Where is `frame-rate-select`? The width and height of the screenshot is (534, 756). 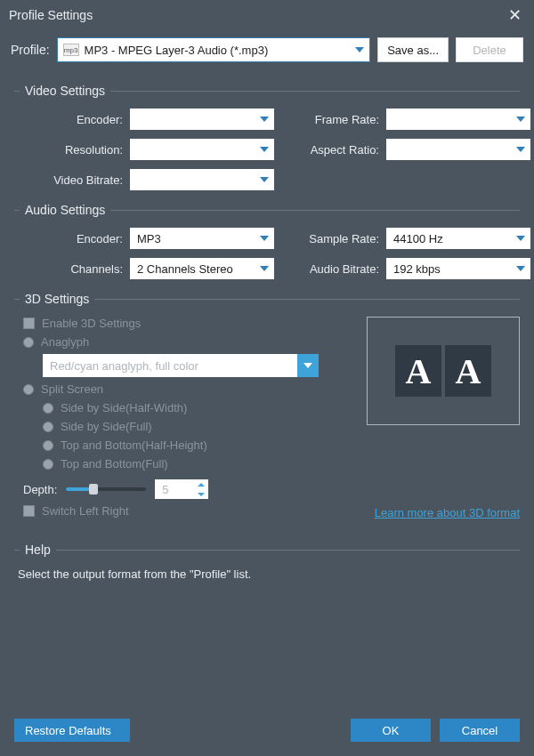
frame-rate-select is located at coordinates (458, 119).